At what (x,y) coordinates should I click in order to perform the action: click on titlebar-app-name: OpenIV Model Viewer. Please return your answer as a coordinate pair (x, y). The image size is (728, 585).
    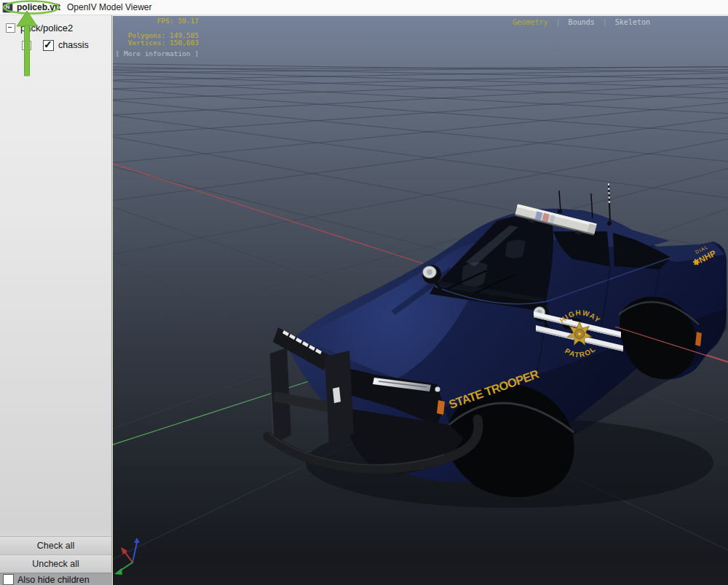
    Looking at the image, I should click on (109, 7).